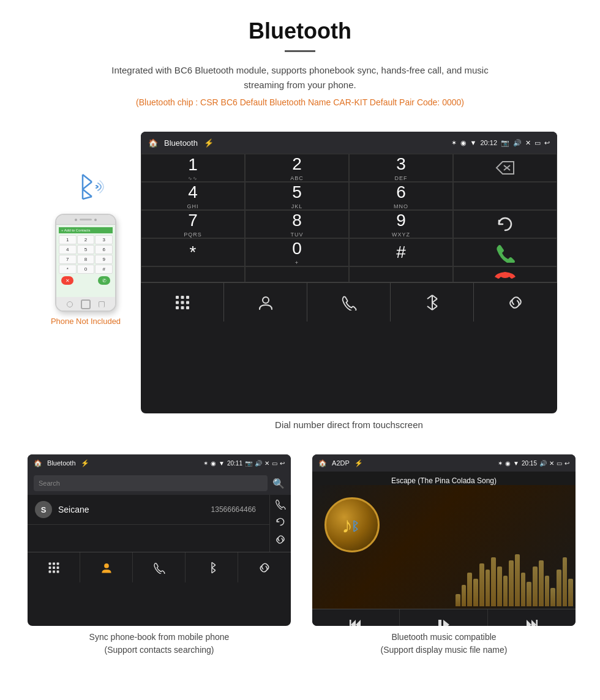 The height and width of the screenshot is (700, 600). I want to click on music-play-pause-btn, so click(443, 617).